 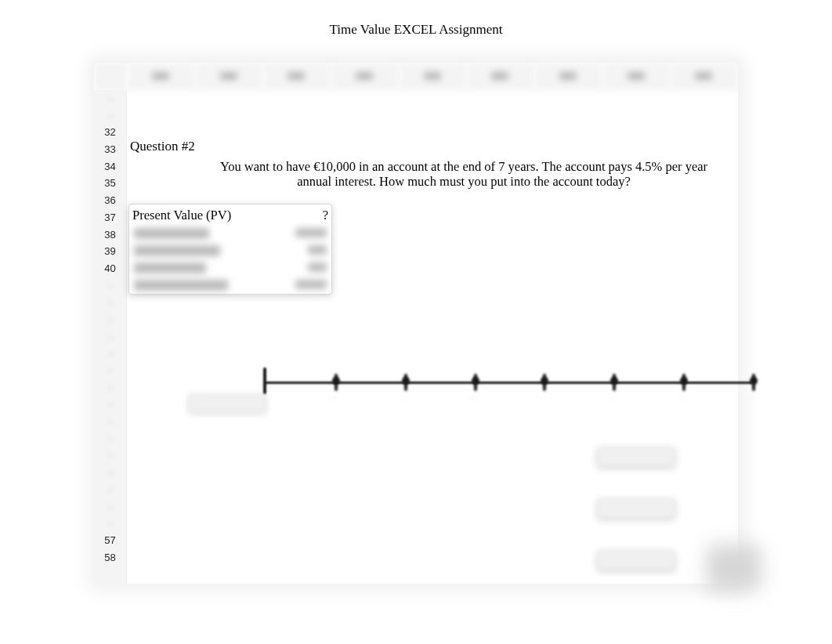 I want to click on row-number: 58, so click(x=110, y=558).